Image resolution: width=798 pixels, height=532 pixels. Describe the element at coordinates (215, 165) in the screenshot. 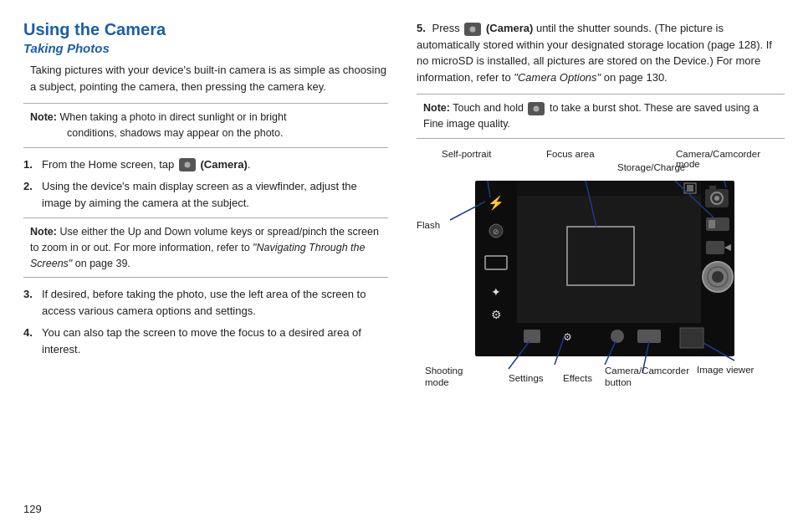

I see `step-1-text: From the Home screen, tap (Camera).` at that location.